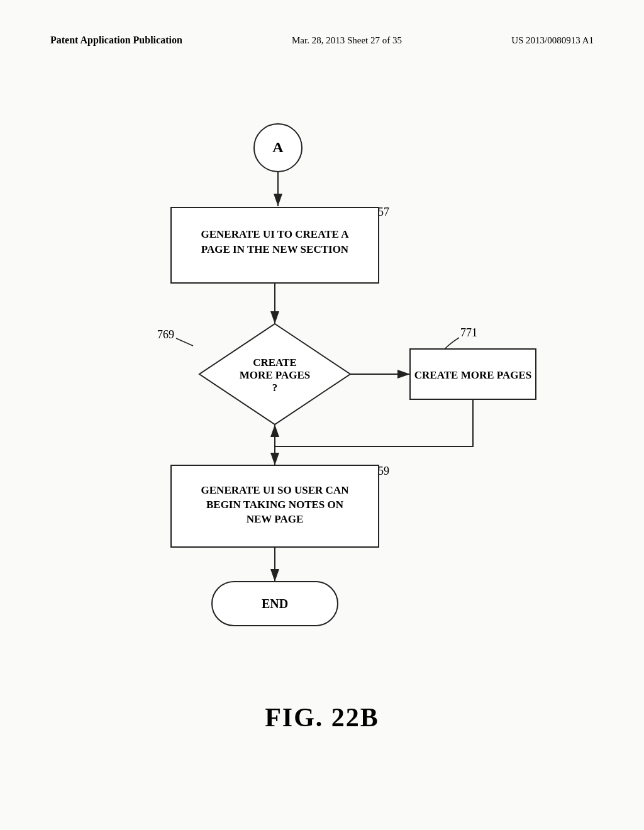 This screenshot has height=830, width=644. Describe the element at coordinates (116, 40) in the screenshot. I see `publication-label: Patent Application Publication` at that location.